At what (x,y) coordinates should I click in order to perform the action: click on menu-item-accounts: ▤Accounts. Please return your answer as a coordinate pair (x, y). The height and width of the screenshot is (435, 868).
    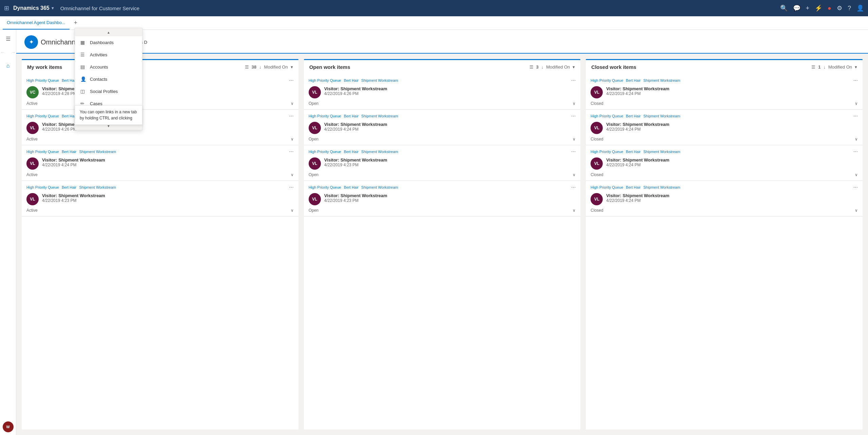
    Looking at the image, I should click on (109, 67).